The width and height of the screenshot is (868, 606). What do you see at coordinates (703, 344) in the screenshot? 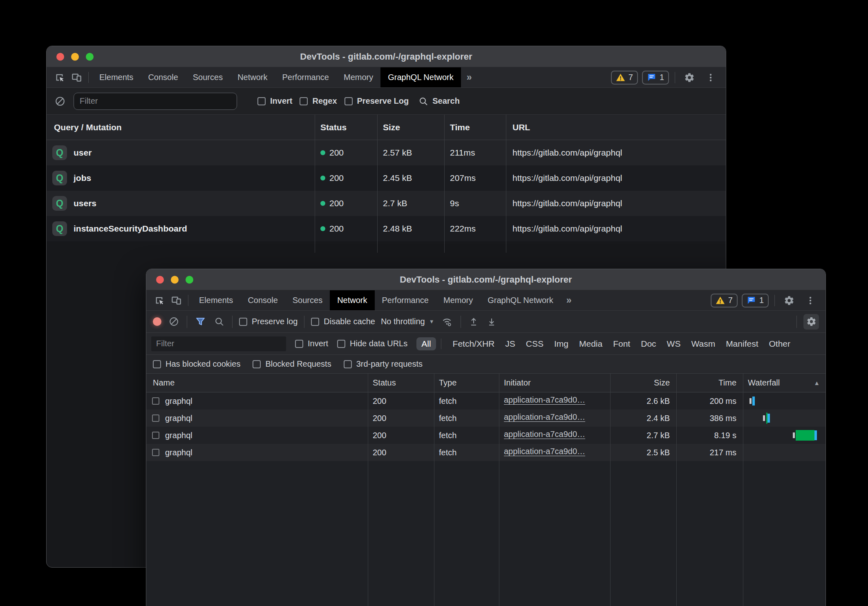
I see `filter-chip-wasm: Wasm` at bounding box center [703, 344].